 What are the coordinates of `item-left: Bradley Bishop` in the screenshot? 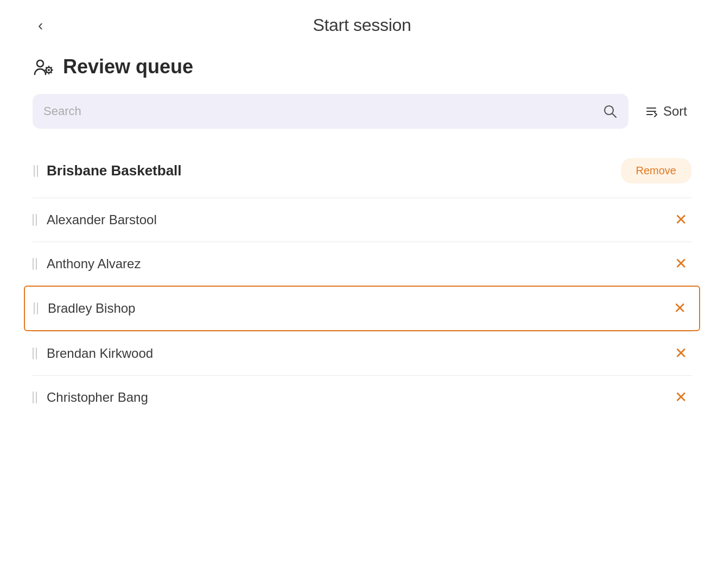 It's located at (85, 308).